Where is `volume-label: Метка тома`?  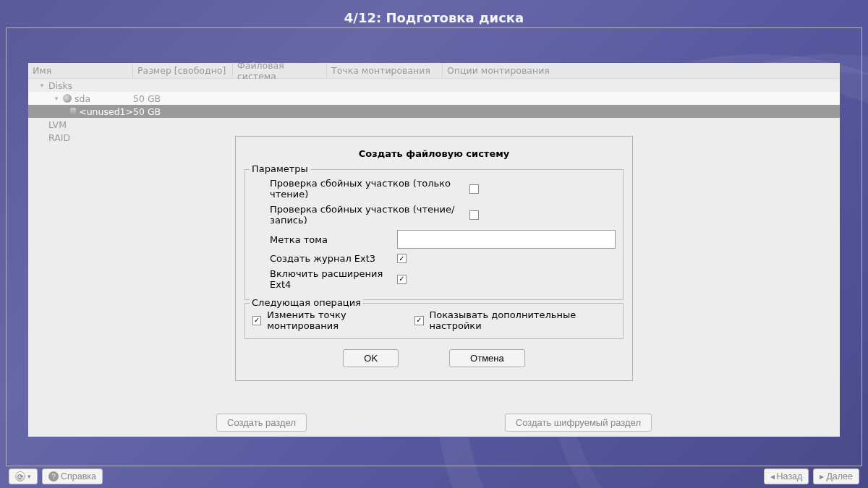 volume-label: Метка тома is located at coordinates (325, 240).